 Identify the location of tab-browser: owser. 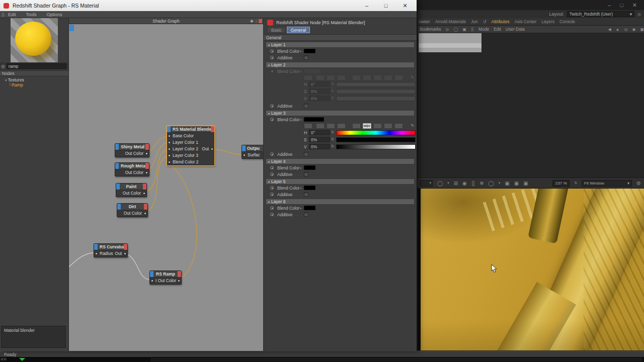
(425, 22).